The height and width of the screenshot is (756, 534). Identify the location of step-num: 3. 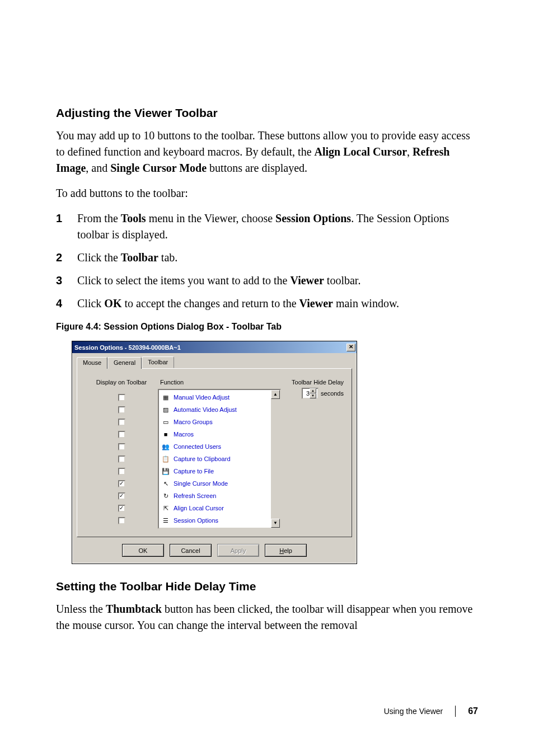
(67, 281).